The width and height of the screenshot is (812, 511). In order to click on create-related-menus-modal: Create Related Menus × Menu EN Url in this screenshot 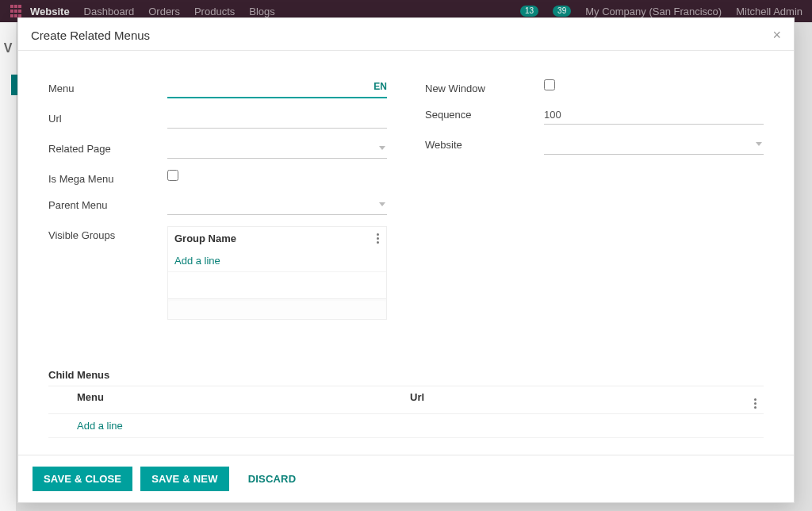, I will do `click(406, 20)`.